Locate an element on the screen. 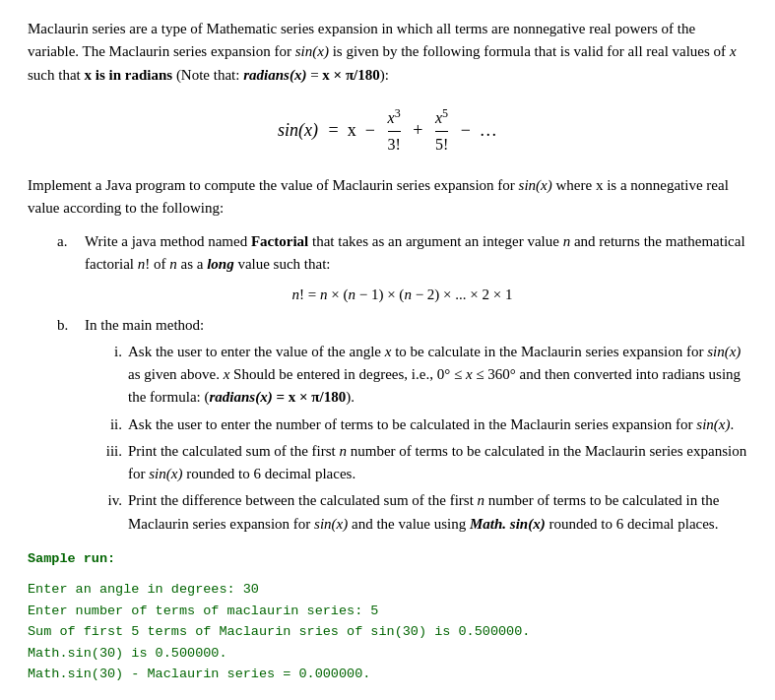 This screenshot has height=700, width=775. roman-label-ii: ii. is located at coordinates (109, 425).